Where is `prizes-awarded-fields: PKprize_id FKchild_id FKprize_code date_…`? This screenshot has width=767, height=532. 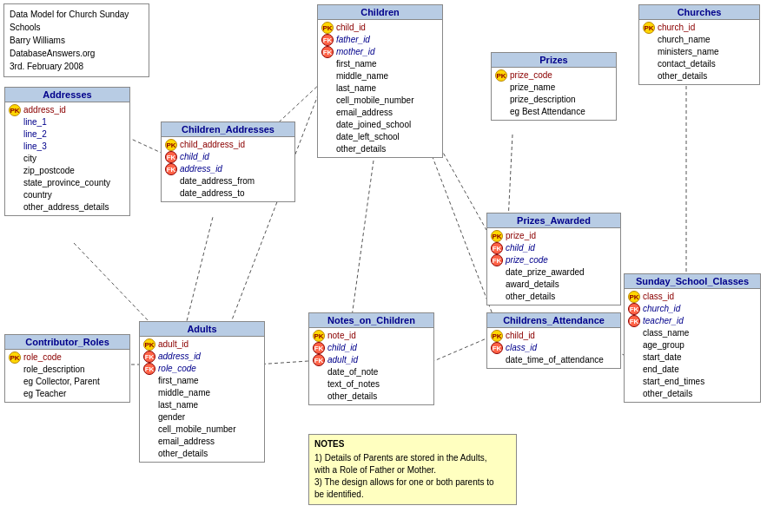
prizes-awarded-fields: PKprize_id FKchild_id FKprize_code date_… is located at coordinates (554, 266).